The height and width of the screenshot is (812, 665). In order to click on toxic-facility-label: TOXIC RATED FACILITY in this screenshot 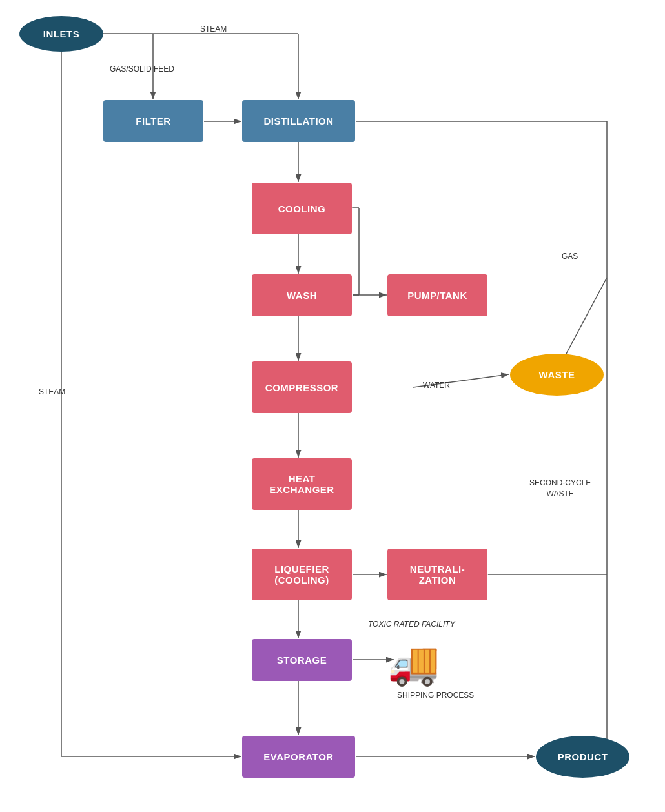, I will do `click(412, 624)`.